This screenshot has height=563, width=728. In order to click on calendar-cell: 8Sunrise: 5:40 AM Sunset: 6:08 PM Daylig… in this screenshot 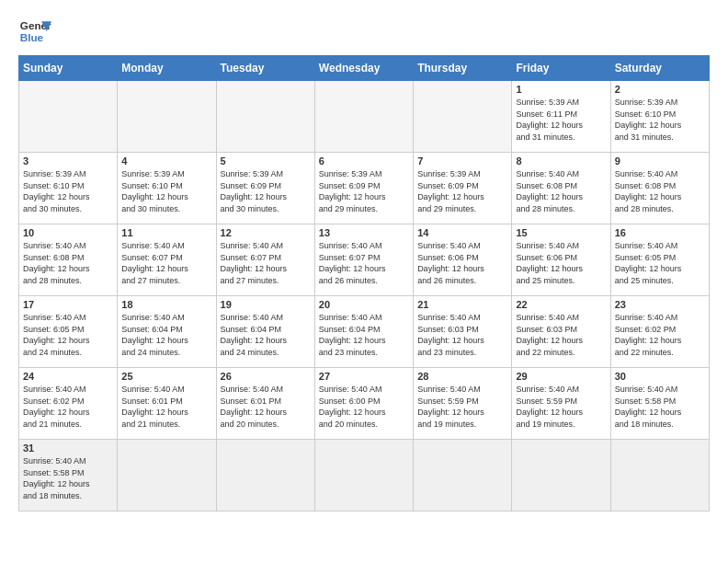, I will do `click(561, 189)`.